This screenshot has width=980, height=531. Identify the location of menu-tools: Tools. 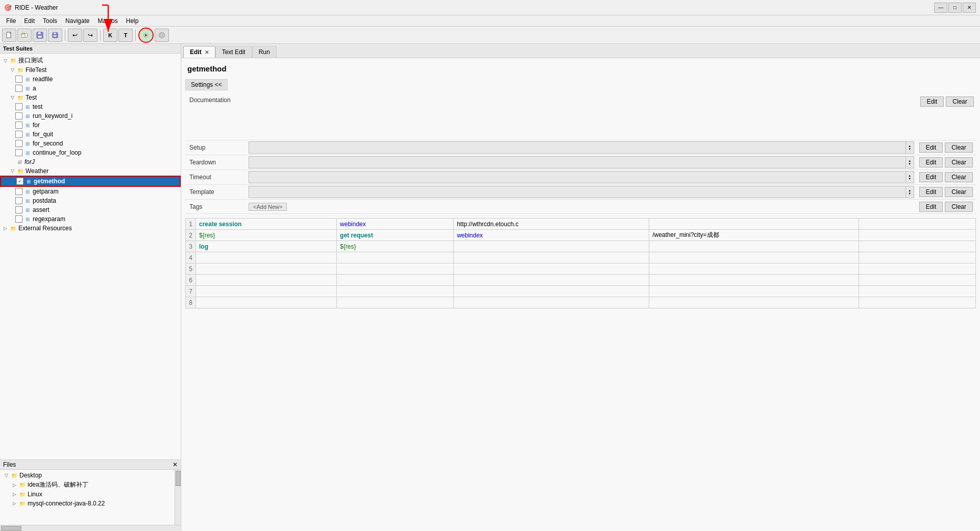
(50, 21).